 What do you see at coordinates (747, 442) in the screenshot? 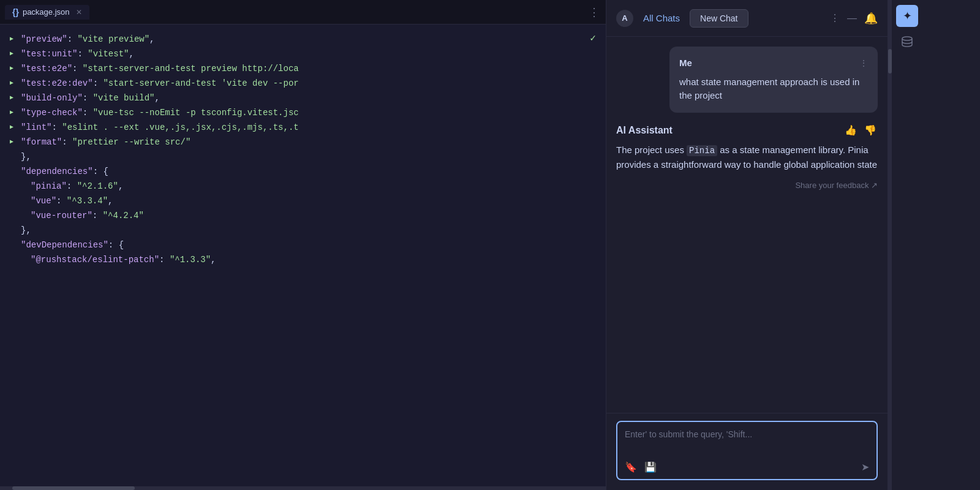
I see `chat-input` at bounding box center [747, 442].